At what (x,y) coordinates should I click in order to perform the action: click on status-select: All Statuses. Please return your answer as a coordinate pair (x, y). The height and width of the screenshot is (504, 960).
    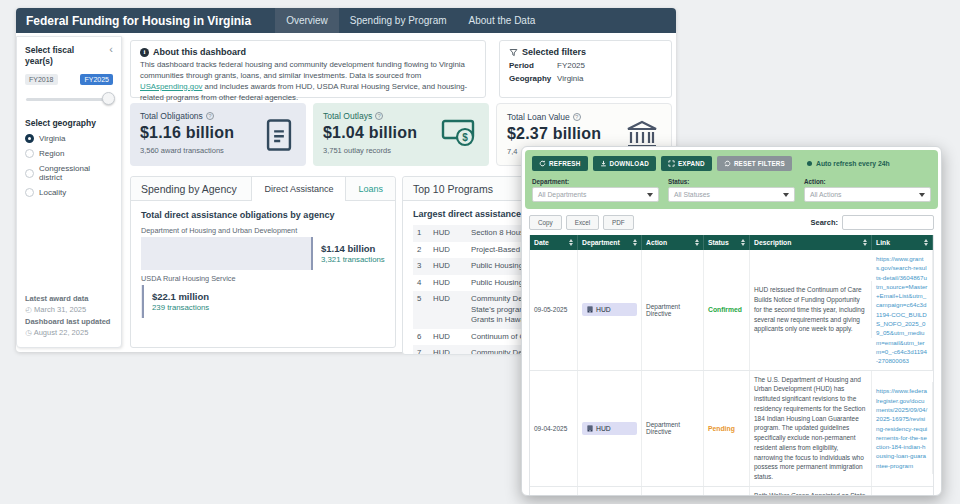
    Looking at the image, I should click on (732, 194).